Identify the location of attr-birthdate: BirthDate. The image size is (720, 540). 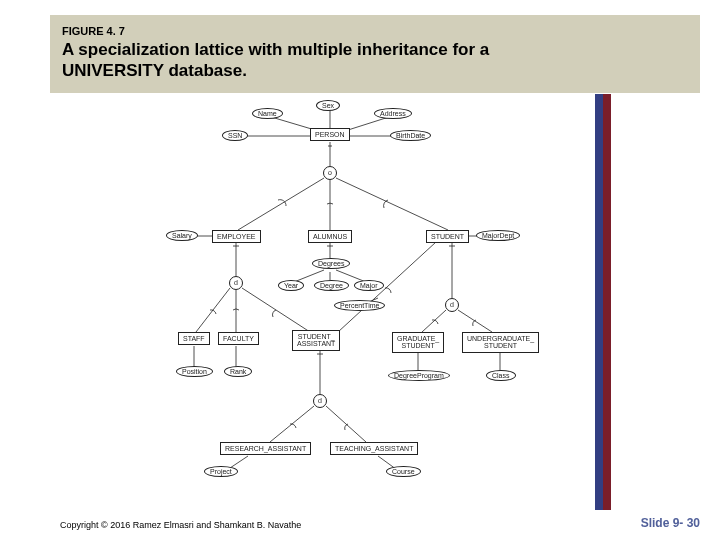
(410, 136).